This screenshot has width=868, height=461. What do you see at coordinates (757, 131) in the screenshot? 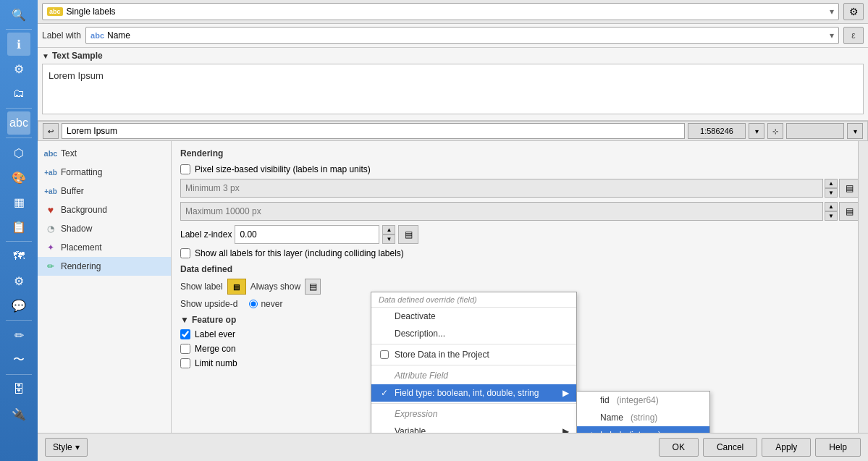
I see `scale-dropdown-btn: ▾` at bounding box center [757, 131].